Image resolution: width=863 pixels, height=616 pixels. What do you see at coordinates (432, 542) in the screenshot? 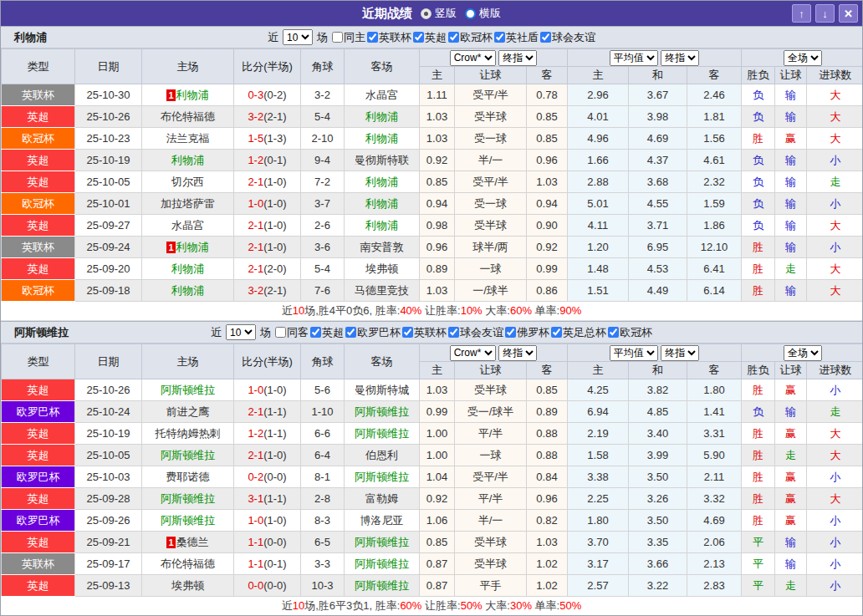
I see `match-row: 英超25-09-211桑德兰1-1(0-0)6-5阿斯顿维拉0.85受半球1.0…` at bounding box center [432, 542].